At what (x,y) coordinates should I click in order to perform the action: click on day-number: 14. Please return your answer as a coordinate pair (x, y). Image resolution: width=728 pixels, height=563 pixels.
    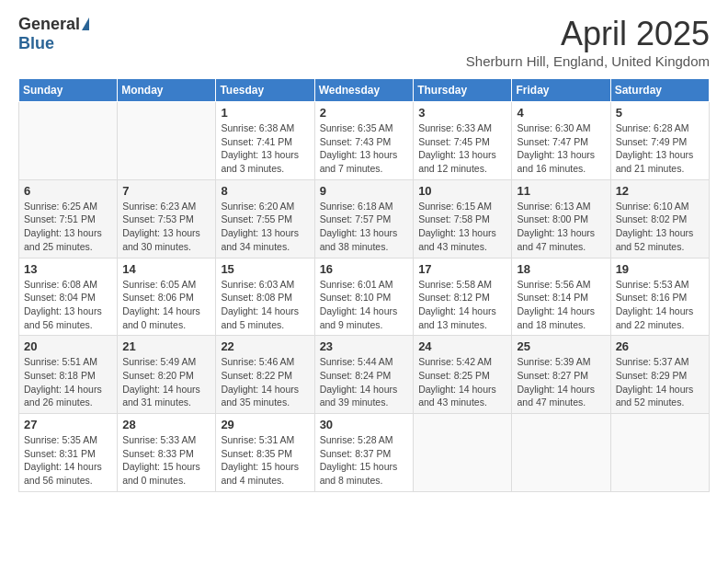
    Looking at the image, I should click on (166, 269).